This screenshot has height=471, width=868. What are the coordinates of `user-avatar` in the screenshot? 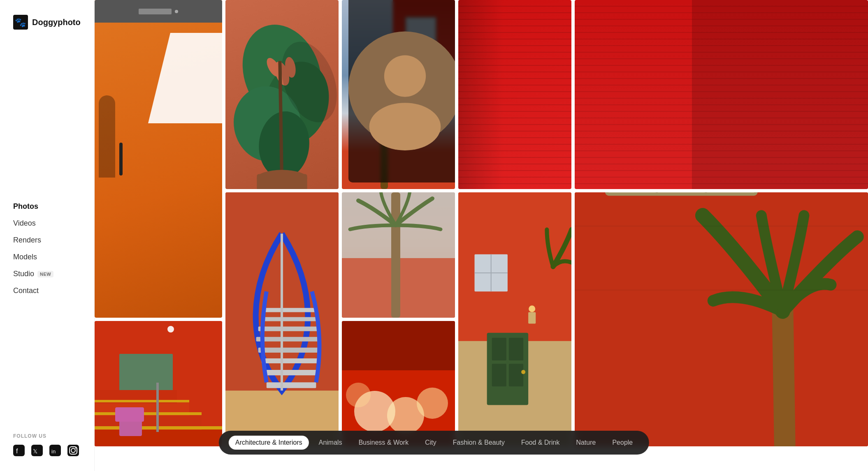 It's located at (362, 88).